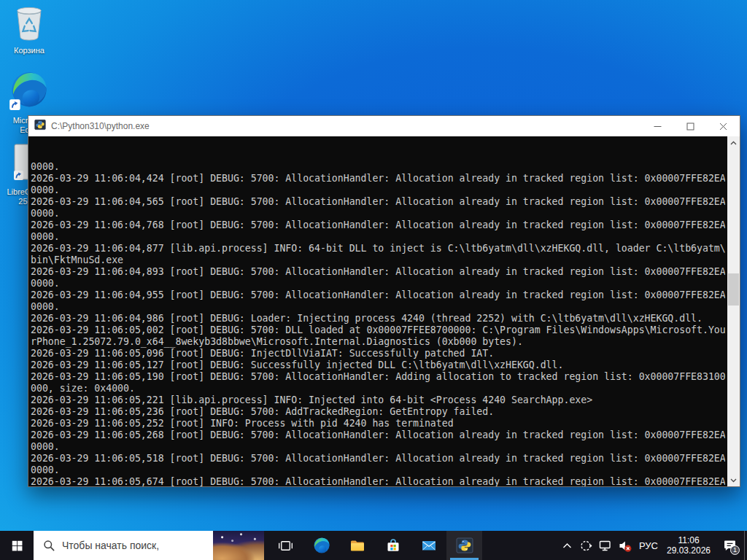 The height and width of the screenshot is (560, 747). What do you see at coordinates (29, 30) in the screenshot?
I see `desktop-icon-recycle-bin: Корзина` at bounding box center [29, 30].